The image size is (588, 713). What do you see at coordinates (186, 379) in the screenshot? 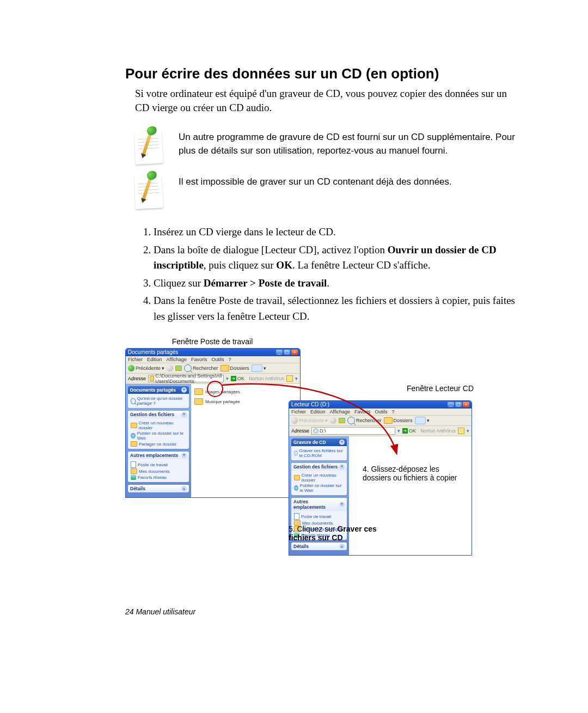
I see `address-field: C:\Documents and Settings\All Users\Docu…` at bounding box center [186, 379].